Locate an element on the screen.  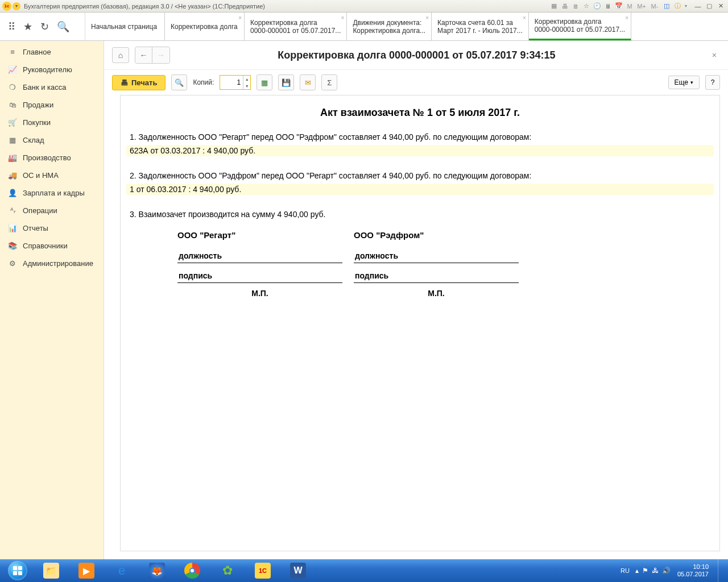
document-close: × is located at coordinates (714, 55).